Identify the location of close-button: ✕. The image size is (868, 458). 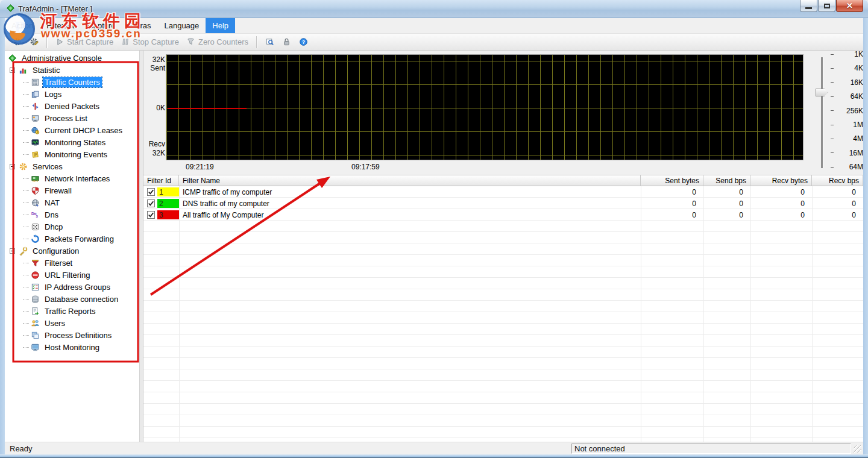
(850, 6).